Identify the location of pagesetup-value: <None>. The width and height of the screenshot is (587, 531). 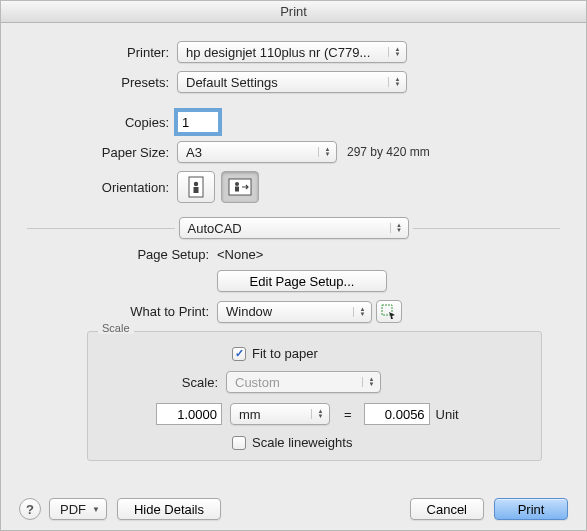
(240, 254).